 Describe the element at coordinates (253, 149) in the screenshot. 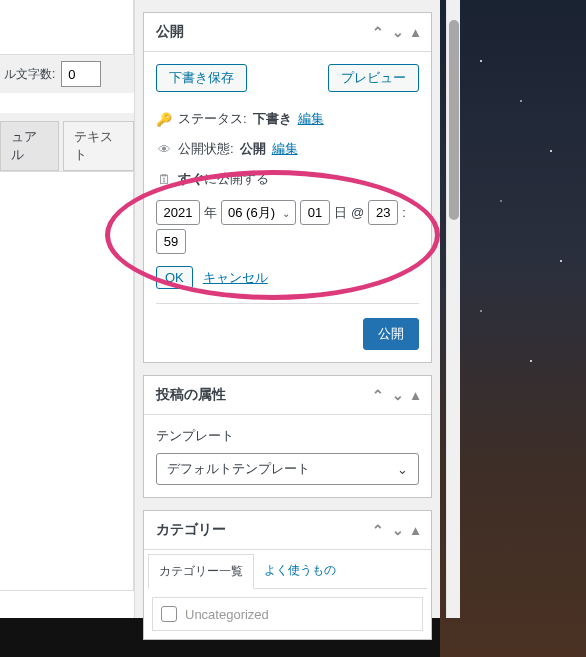

I see `visibility-value: 公開` at that location.